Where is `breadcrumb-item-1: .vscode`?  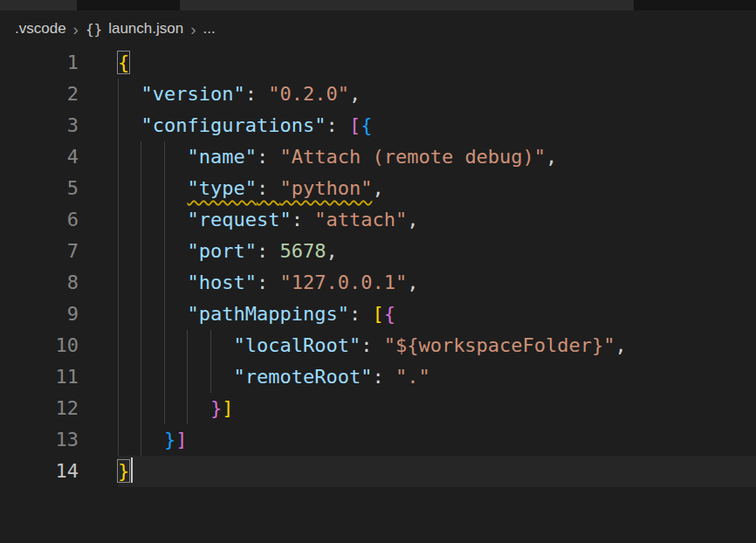
breadcrumb-item-1: .vscode is located at coordinates (40, 29).